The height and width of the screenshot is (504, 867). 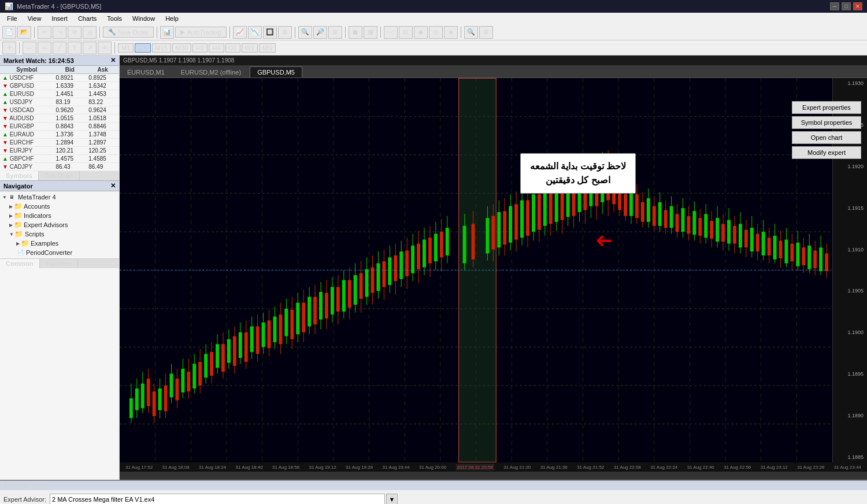 I want to click on tb-candle: ◼, so click(x=355, y=32).